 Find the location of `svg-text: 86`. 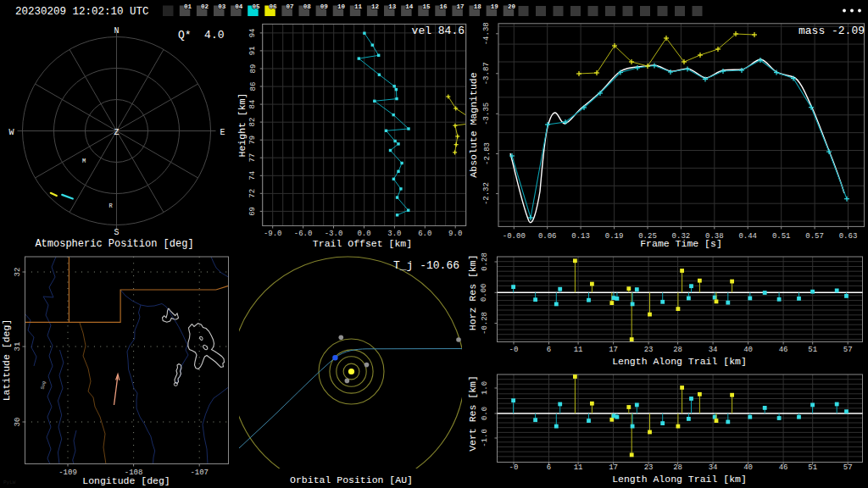

svg-text: 86 is located at coordinates (253, 86).